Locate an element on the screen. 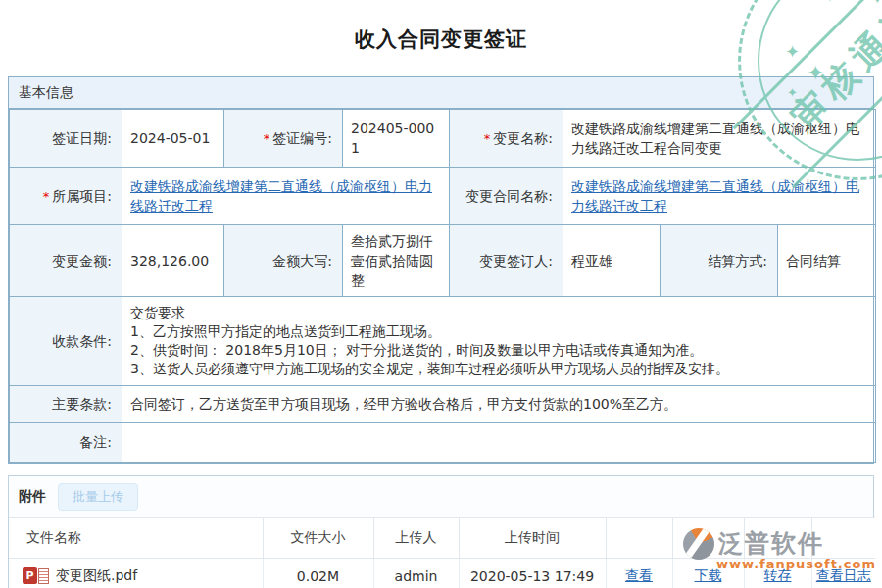 This screenshot has width=882, height=588. main-clause-value: 合同签订，乙方送货至甲方项目现场，经甲方验收合格后，甲方支付货款的100%至乙方… is located at coordinates (500, 405).